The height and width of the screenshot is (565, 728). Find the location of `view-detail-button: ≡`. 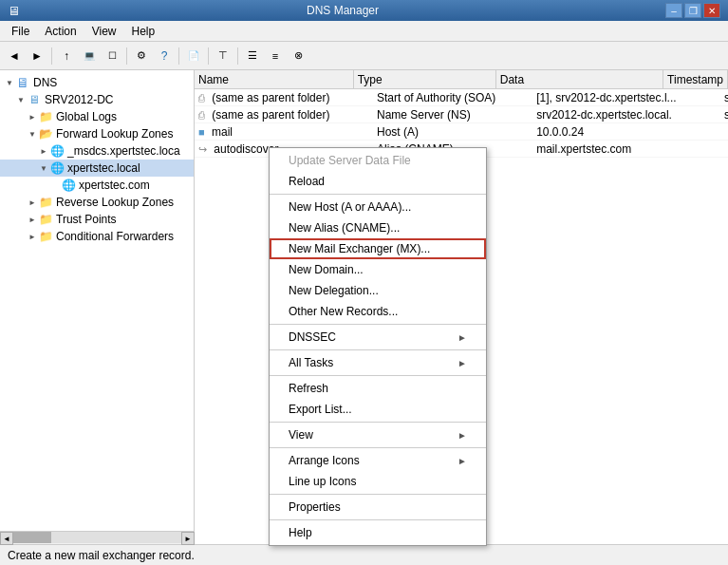

view-detail-button: ≡ is located at coordinates (275, 56).